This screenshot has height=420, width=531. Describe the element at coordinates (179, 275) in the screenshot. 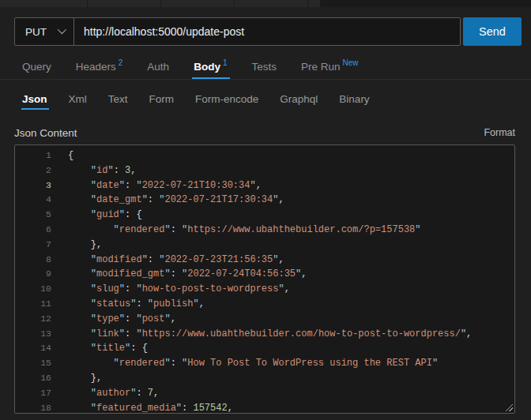

I see `line-code: "modified_gmt": "2022-07-24T04:56:35",` at that location.